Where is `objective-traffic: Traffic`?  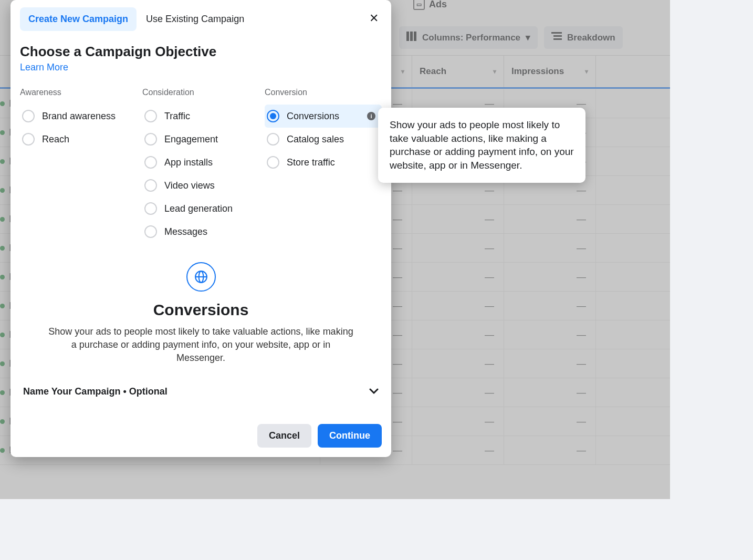
objective-traffic: Traffic is located at coordinates (201, 116).